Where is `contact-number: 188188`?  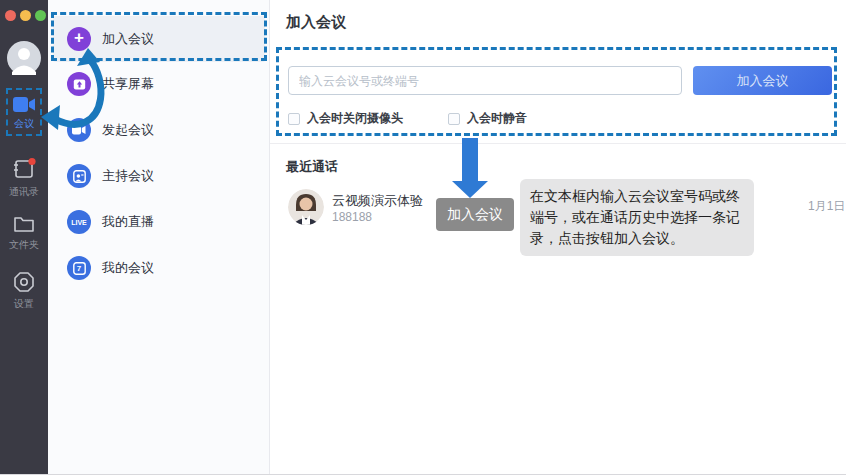
contact-number: 188188 is located at coordinates (352, 217).